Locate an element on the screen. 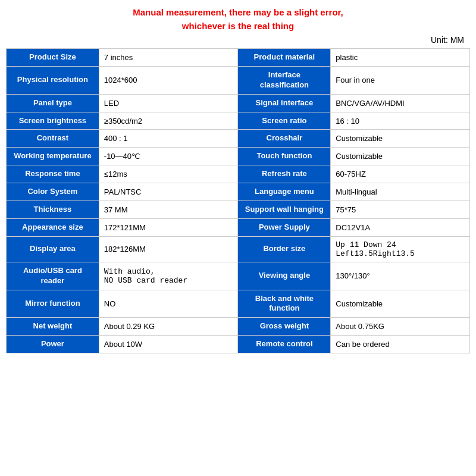 The height and width of the screenshot is (476, 476). left-label-cell: Response time is located at coordinates (53, 174).